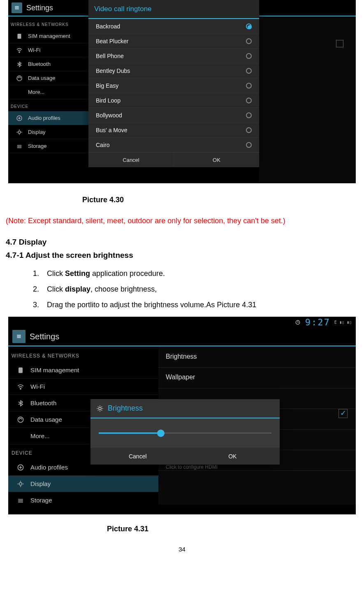 The image size is (364, 605). Describe the element at coordinates (174, 100) in the screenshot. I see `ringtone-option-bird-loop: Bird Loop` at that location.